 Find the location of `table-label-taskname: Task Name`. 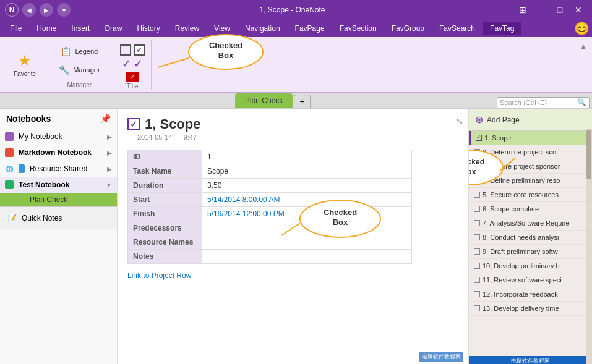

table-label-taskname: Task Name is located at coordinates (165, 172).